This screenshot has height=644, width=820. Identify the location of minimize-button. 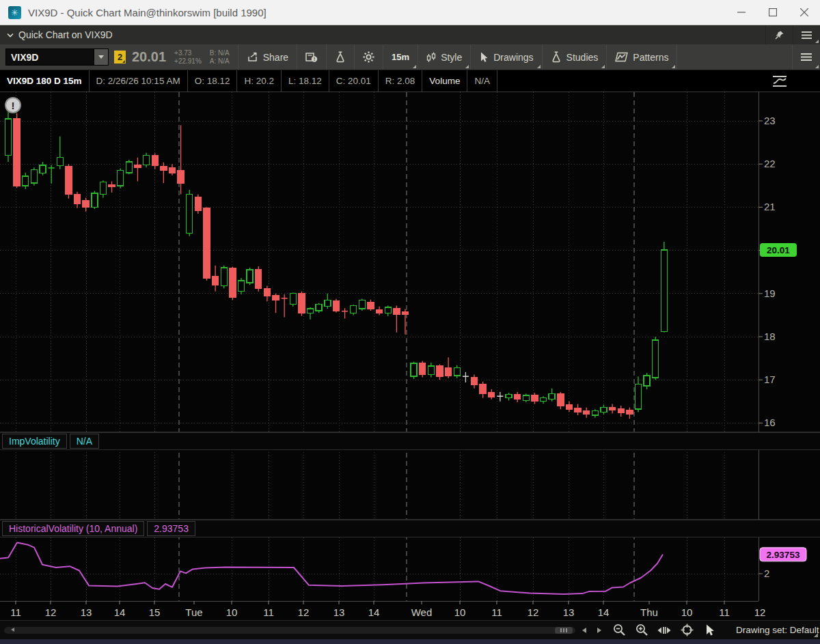
(741, 12).